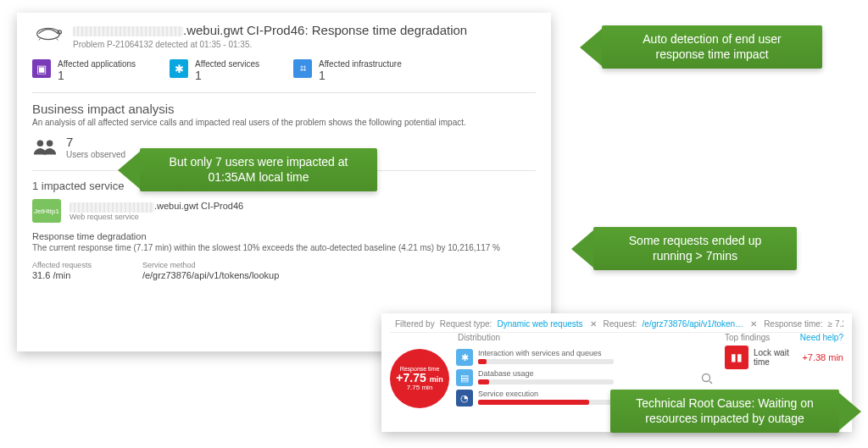 The image size is (868, 448). I want to click on turtle-icon, so click(48, 32).